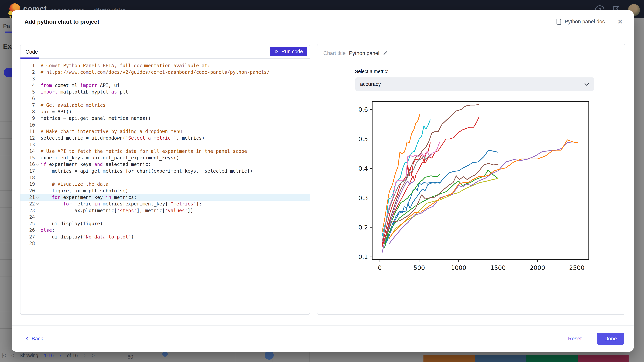 This screenshot has width=644, height=362. What do you see at coordinates (372, 71) in the screenshot?
I see `metric-select-label: Select a metric:` at bounding box center [372, 71].